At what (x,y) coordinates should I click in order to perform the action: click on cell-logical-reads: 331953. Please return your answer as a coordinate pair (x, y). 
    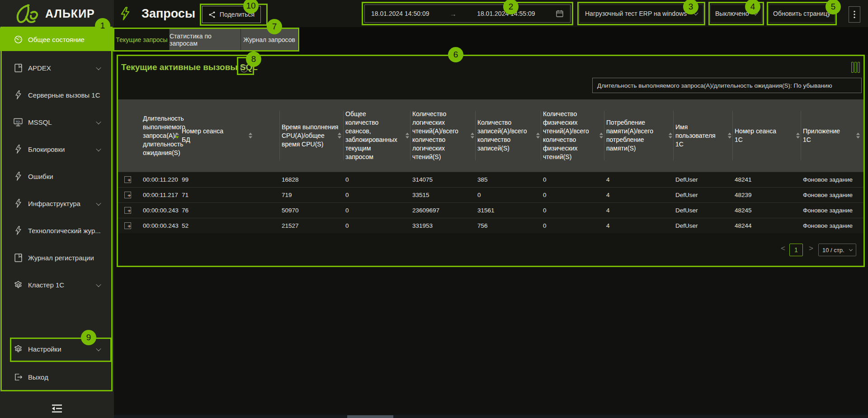
    Looking at the image, I should click on (422, 226).